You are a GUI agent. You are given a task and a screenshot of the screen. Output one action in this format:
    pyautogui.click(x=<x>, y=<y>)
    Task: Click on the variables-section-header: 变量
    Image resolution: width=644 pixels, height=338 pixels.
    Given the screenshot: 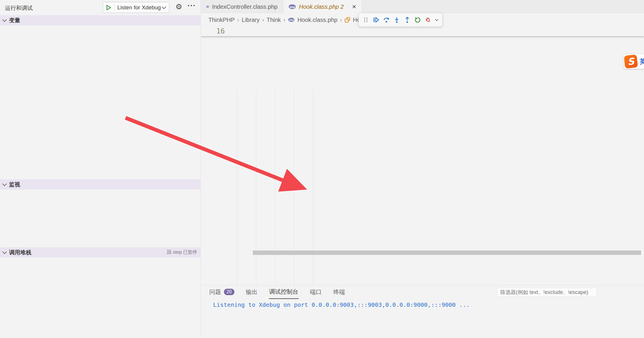 What is the action you would take?
    pyautogui.click(x=100, y=20)
    